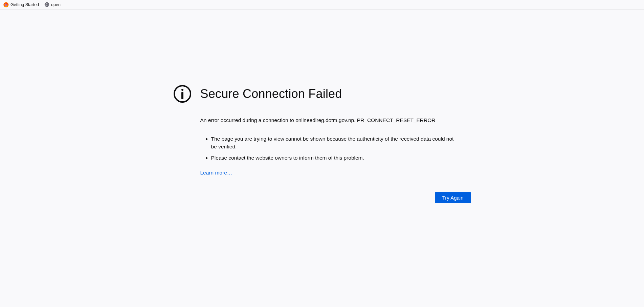 This screenshot has width=644, height=307. Describe the element at coordinates (56, 5) in the screenshot. I see `bookmark-label: open` at that location.